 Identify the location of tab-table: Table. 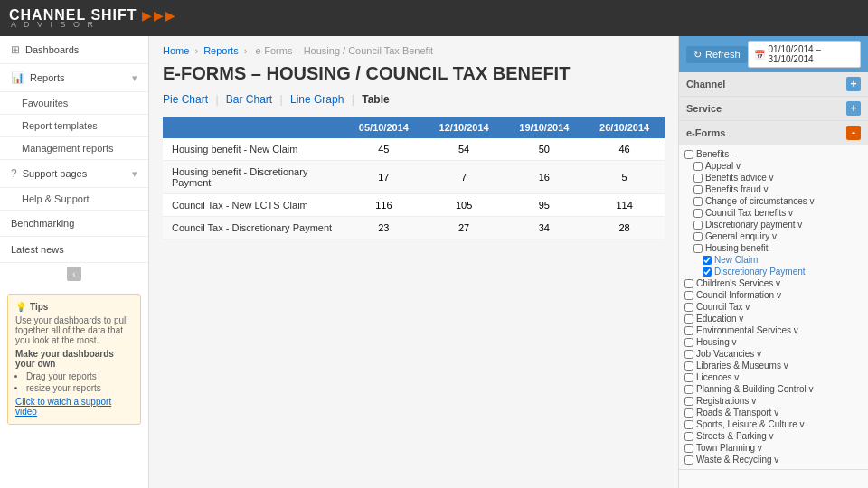
(375, 99).